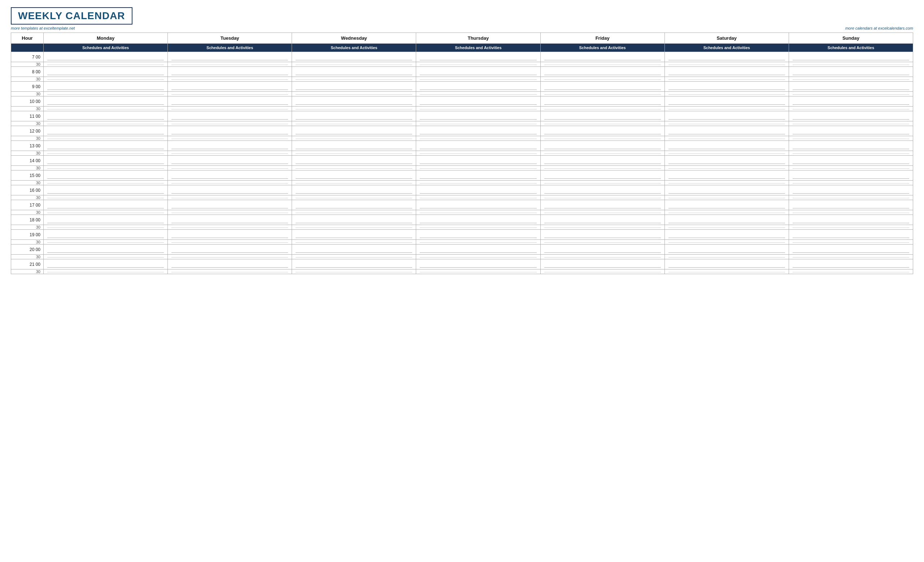  I want to click on link-right: more calendars at excelcalendars.com, so click(879, 28).